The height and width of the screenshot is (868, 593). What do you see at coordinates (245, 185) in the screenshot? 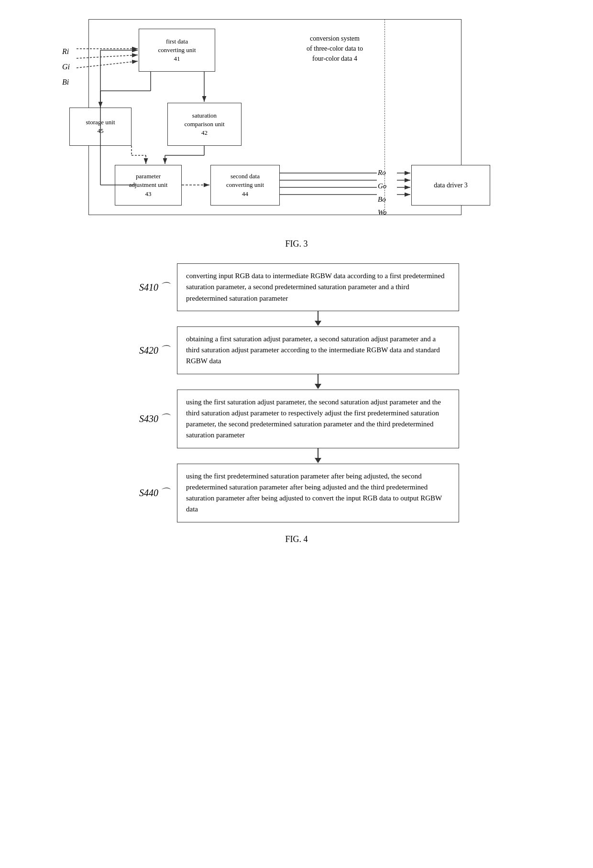
I see `box-44-label: second dataconverting unit44` at bounding box center [245, 185].